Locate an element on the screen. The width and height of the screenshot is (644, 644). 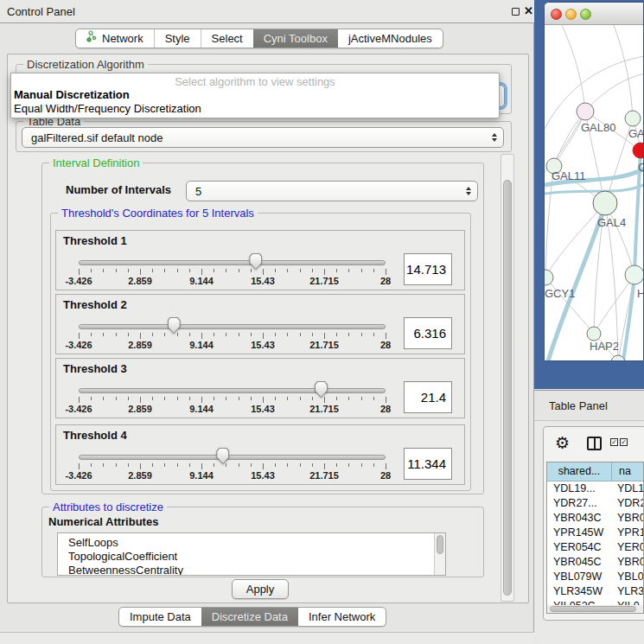
mac-close-button is located at coordinates (557, 14).